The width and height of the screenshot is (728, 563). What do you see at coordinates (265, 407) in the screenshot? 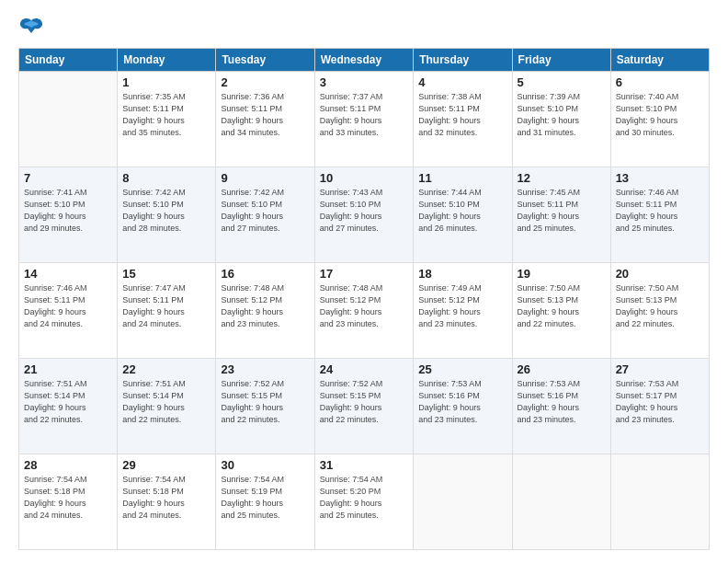
I see `calendar-cell: 23Sunrise: 7:52 AMSunset: 5:15 PMDayligh…` at bounding box center [265, 407].